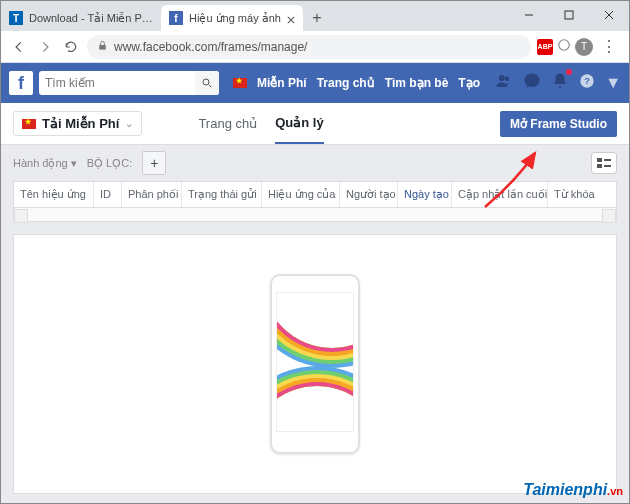 The image size is (630, 504). I want to click on open-frame-studio-button: Mở Frame Studio, so click(558, 124).